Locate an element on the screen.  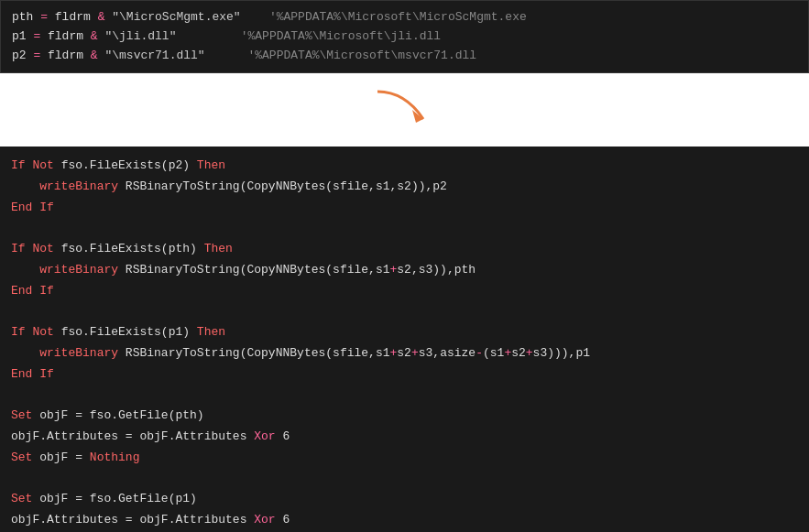
code-line: p1 = fldrm & "\jli.dll" '%APPDATA%\Micro… is located at coordinates (405, 37).